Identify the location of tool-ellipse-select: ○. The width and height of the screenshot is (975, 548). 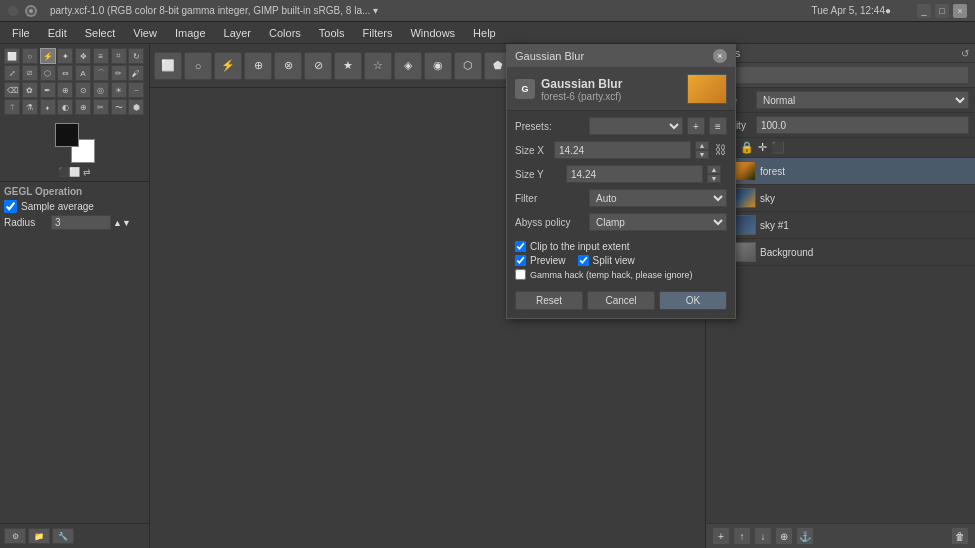
(30, 56).